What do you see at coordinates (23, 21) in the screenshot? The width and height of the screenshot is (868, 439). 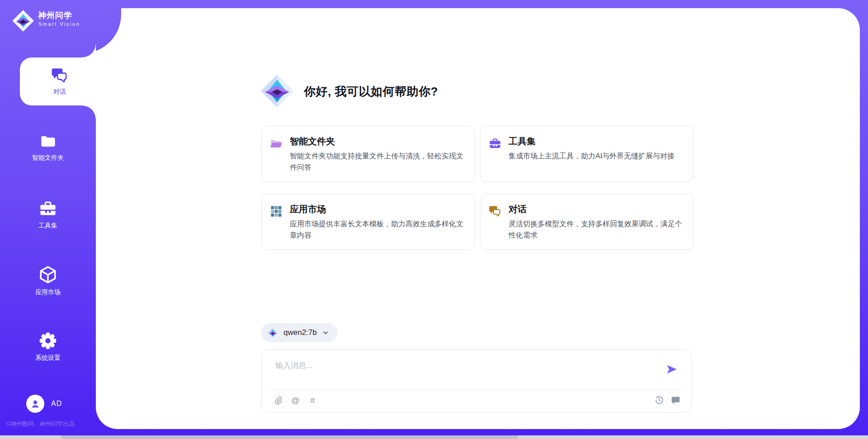 I see `brand-logo-icon` at bounding box center [23, 21].